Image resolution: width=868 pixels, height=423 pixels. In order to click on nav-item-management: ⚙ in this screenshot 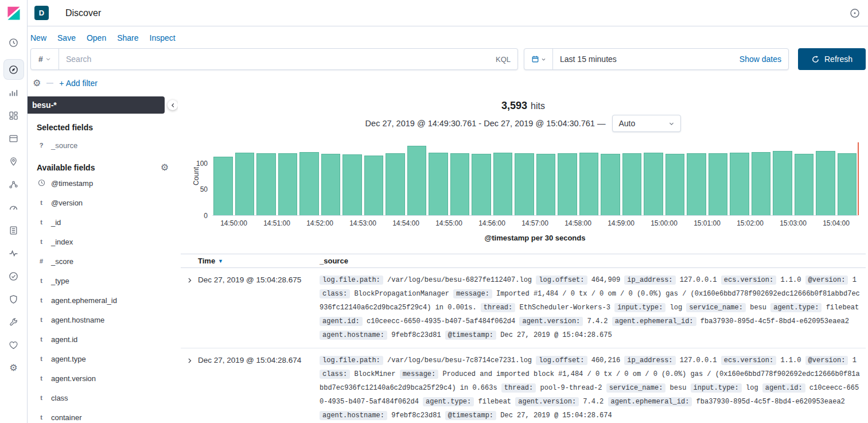, I will do `click(14, 368)`.